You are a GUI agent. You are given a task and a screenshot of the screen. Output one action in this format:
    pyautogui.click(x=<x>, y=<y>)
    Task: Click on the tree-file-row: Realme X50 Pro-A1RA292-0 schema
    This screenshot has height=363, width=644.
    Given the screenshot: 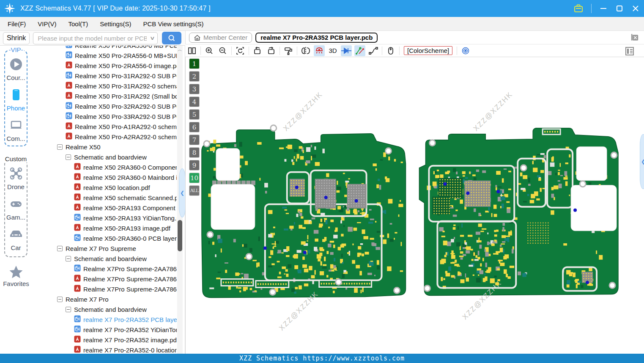 What is the action you would take?
    pyautogui.click(x=103, y=126)
    